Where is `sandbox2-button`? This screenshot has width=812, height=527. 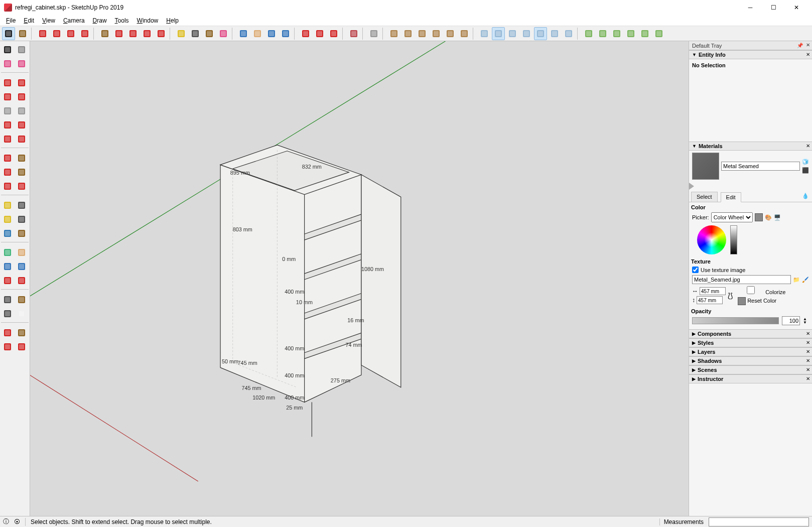
sandbox2-button is located at coordinates (22, 333).